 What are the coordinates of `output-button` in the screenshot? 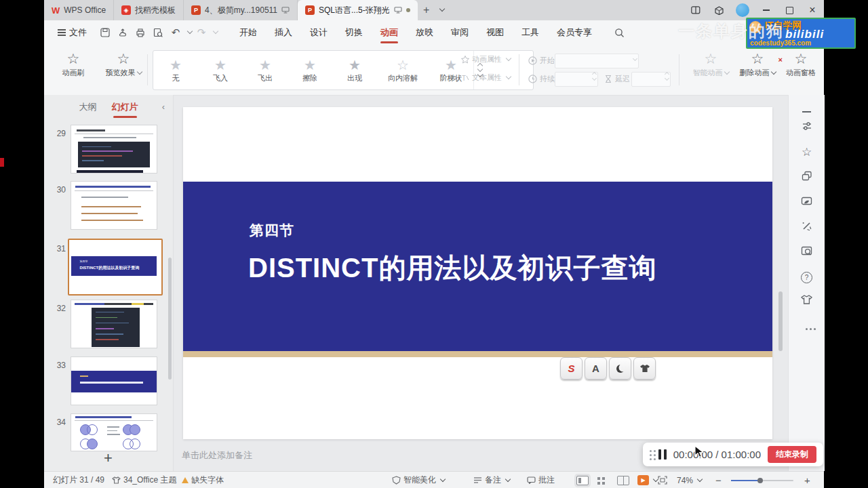 It's located at (123, 33).